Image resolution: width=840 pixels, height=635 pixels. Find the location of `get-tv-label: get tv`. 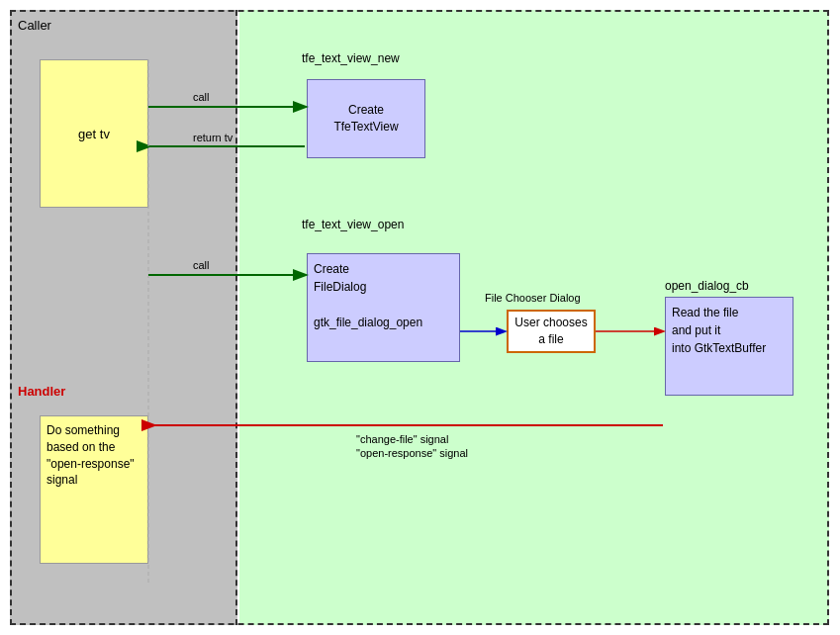

get-tv-label: get tv is located at coordinates (94, 135).